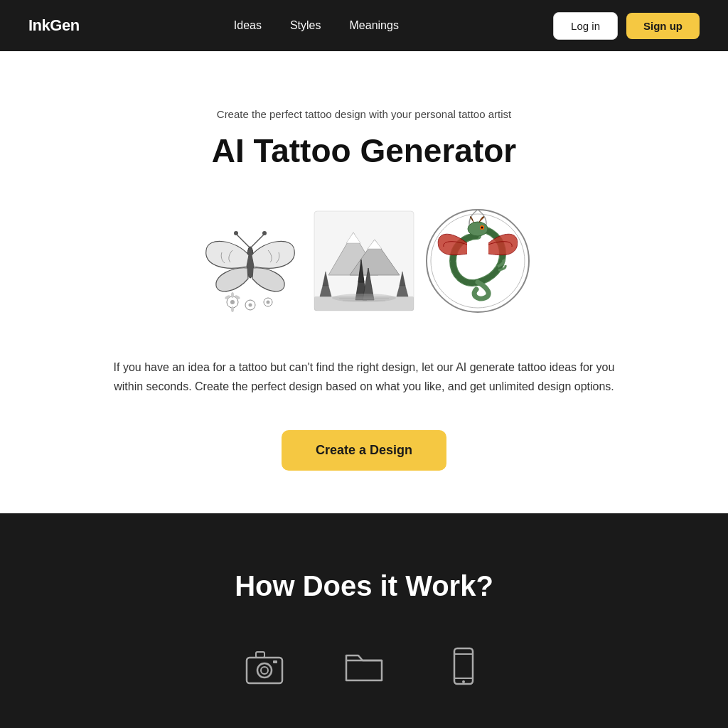 This screenshot has width=728, height=728. What do you see at coordinates (464, 666) in the screenshot?
I see `phone-icon` at bounding box center [464, 666].